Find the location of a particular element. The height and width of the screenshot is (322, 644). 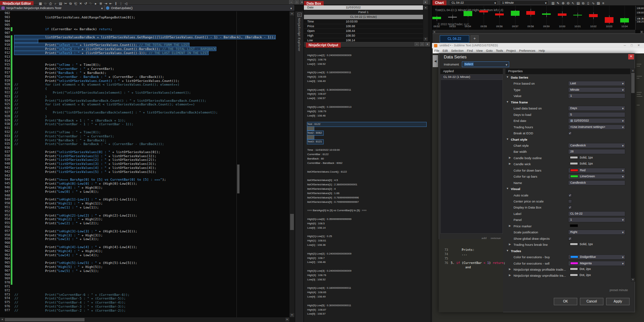

chart-scrollbar: ◄ ► is located at coordinates (534, 32).